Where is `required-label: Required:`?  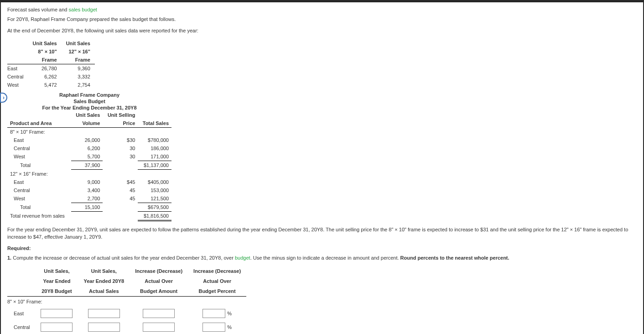
required-label: Required: is located at coordinates (322, 248).